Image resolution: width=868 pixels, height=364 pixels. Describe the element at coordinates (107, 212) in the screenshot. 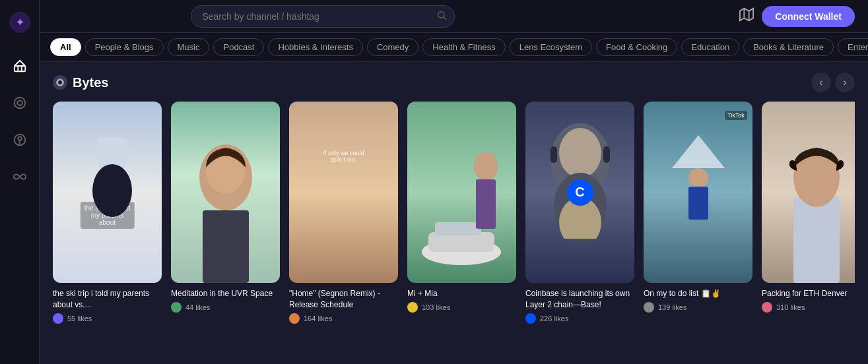

I see `video-card: the ski trip i toldmy parents about the …` at that location.